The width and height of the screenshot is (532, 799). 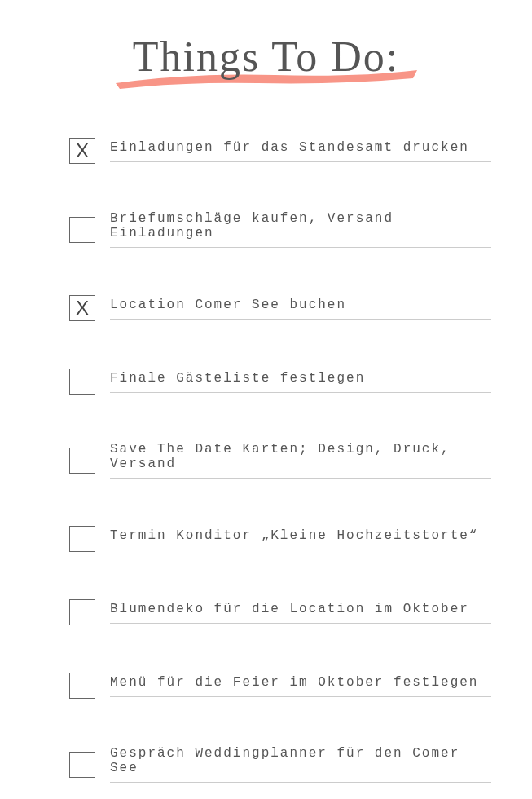 What do you see at coordinates (301, 308) in the screenshot?
I see `item-text: Location Comer See buchen` at bounding box center [301, 308].